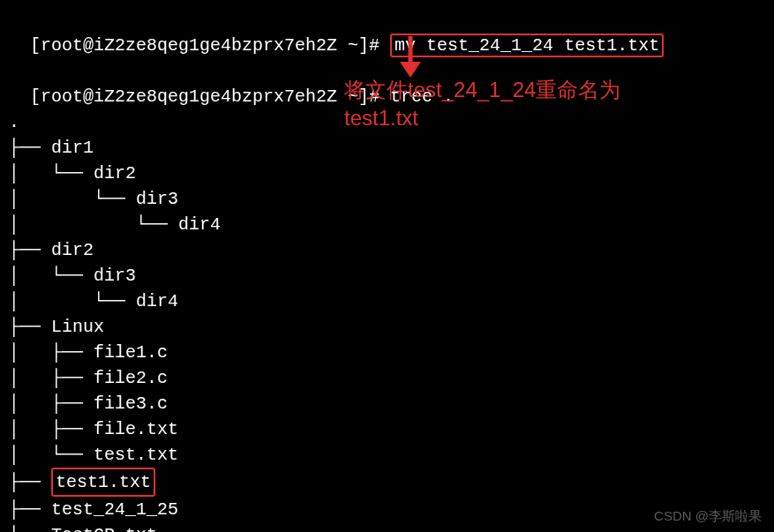 The height and width of the screenshot is (532, 774). Describe the element at coordinates (103, 482) in the screenshot. I see `renamed-file-highlight: test1.txt` at that location.